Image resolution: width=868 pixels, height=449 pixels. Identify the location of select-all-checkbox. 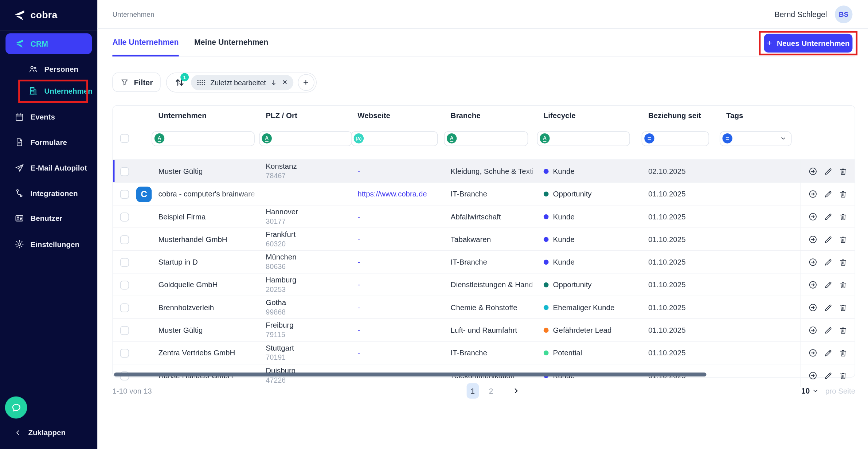
(125, 138).